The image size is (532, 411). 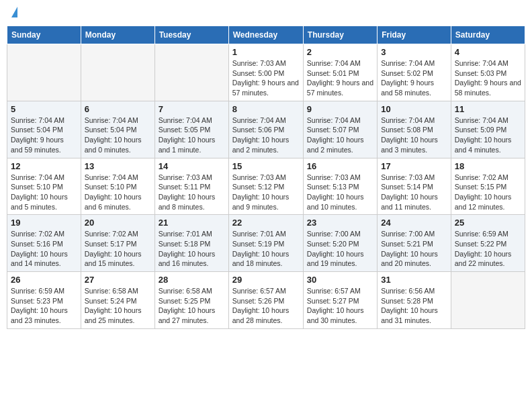 What do you see at coordinates (266, 52) in the screenshot?
I see `day-number: 1` at bounding box center [266, 52].